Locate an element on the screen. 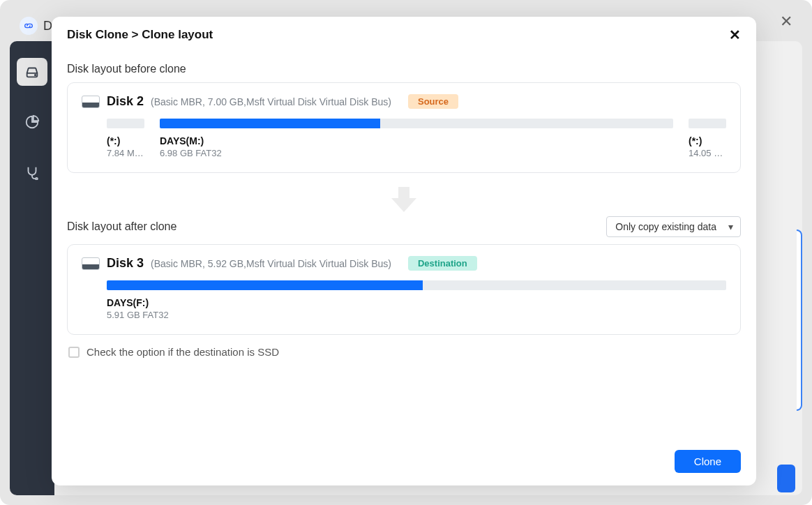 This screenshot has height=505, width=812. app-logo: D is located at coordinates (36, 26).